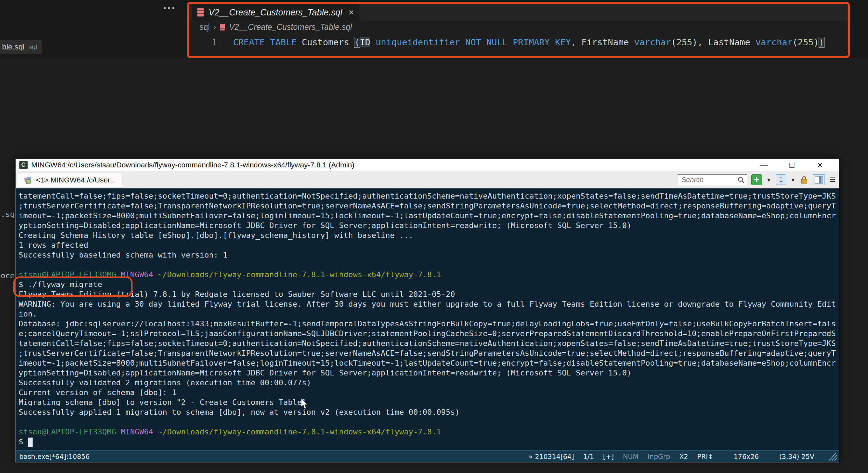  What do you see at coordinates (518, 12) in the screenshot?
I see `editor-tabstrip: V2__Create_Customers_Table.sql ×` at bounding box center [518, 12].